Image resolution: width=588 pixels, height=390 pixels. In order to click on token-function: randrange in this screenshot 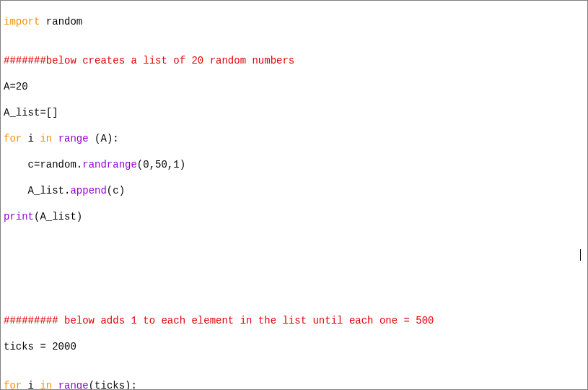, I will do `click(110, 165)`.